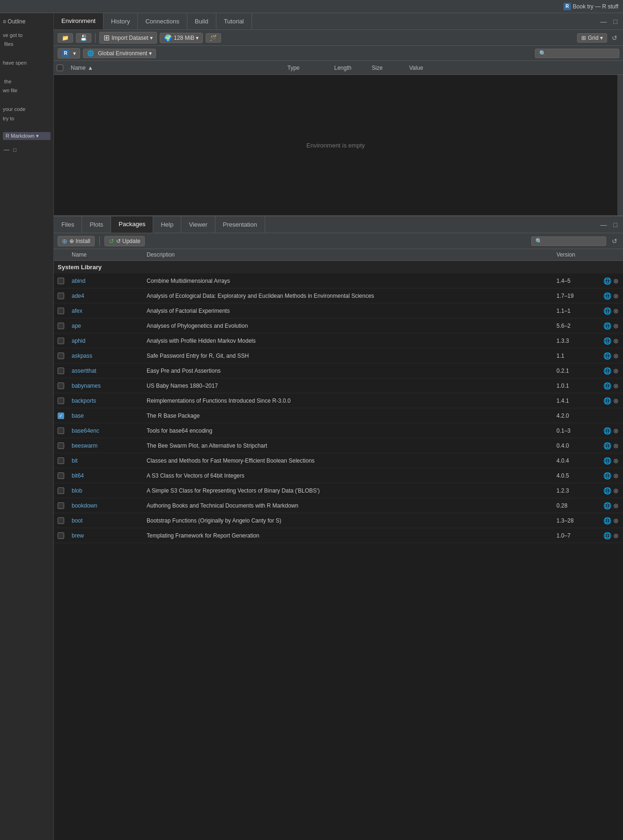  What do you see at coordinates (604, 22) in the screenshot?
I see `minimize-upper-btn: —` at bounding box center [604, 22].